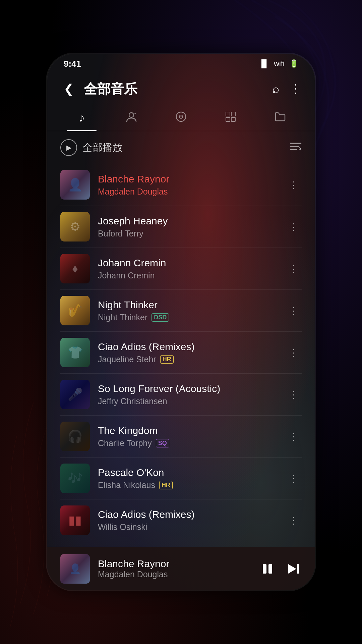  I want to click on status-bar: 9:41 ▐▌ wifi 🔋, so click(181, 64).